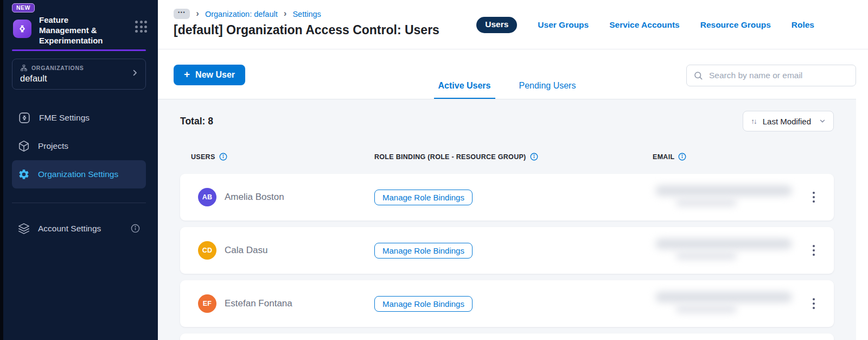 The image size is (868, 340). What do you see at coordinates (803, 25) in the screenshot?
I see `tab-roles: Roles` at bounding box center [803, 25].